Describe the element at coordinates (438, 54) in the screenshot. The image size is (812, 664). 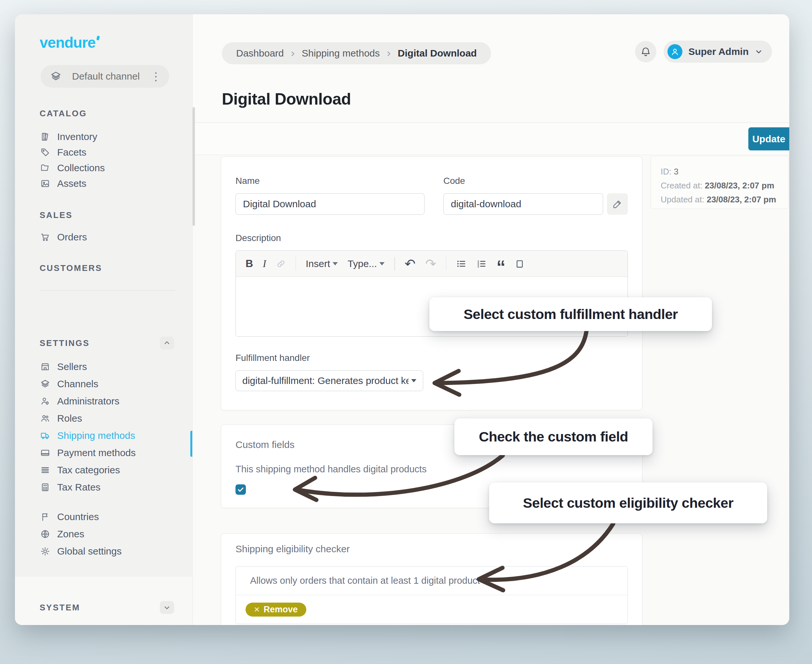
I see `breadcrumb-current: Digital Download` at that location.